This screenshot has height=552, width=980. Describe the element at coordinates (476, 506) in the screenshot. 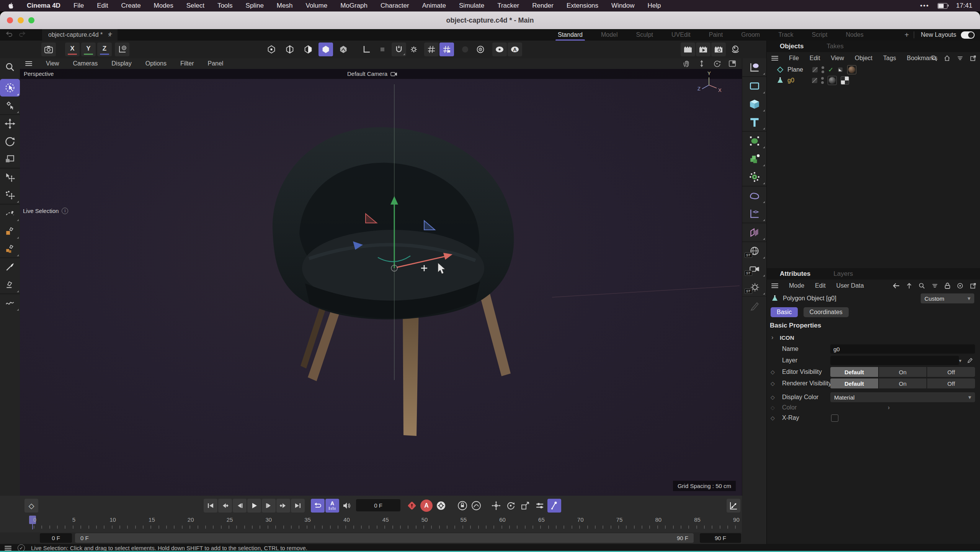

I see `keyframe-presets-button` at that location.